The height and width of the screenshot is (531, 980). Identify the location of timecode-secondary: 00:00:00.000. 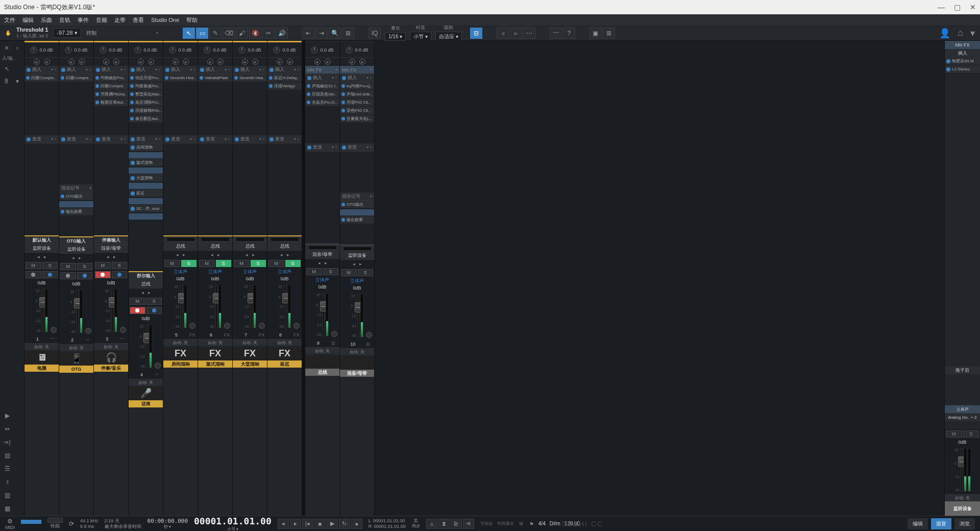
(167, 521).